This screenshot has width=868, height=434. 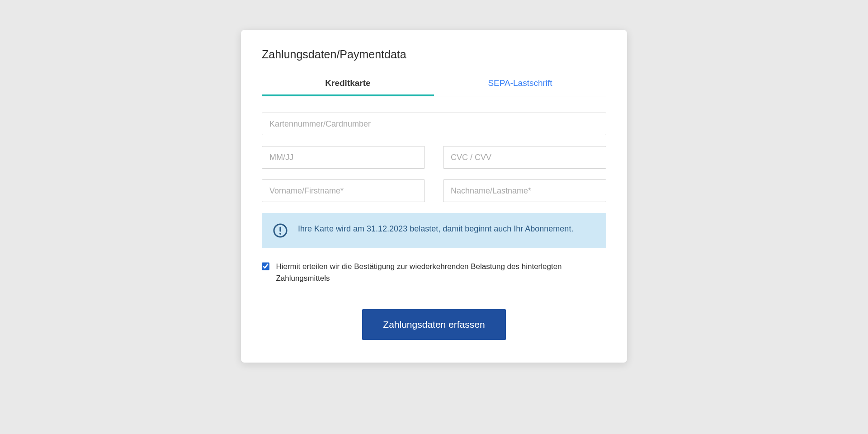 What do you see at coordinates (434, 325) in the screenshot?
I see `submit-button: Zahlungsdaten erfassen` at bounding box center [434, 325].